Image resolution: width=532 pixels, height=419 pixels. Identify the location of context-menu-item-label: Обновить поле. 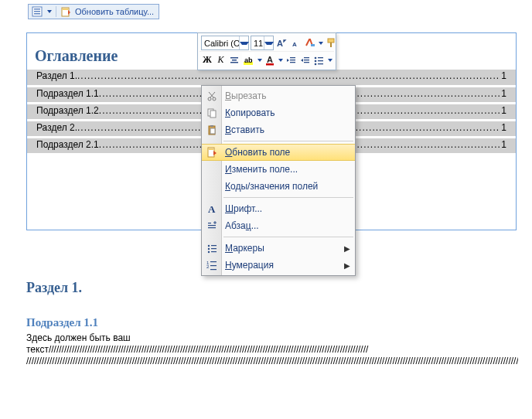
(257, 152).